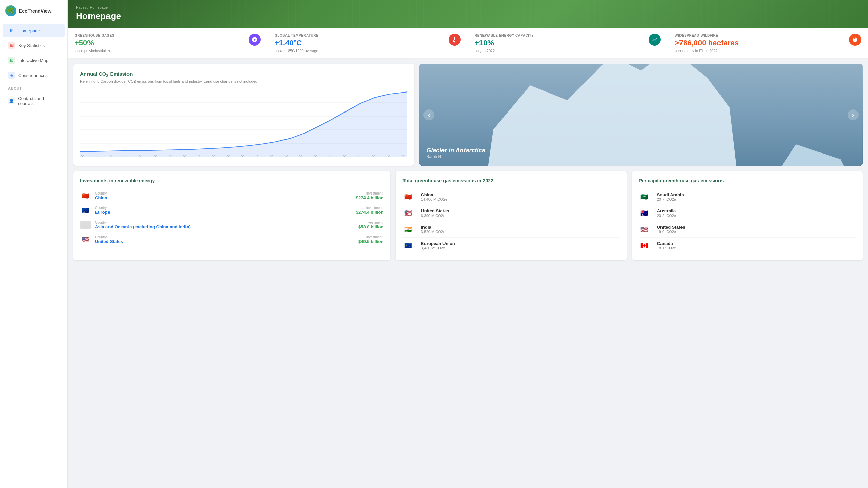 This screenshot has height=488, width=868. What do you see at coordinates (232, 181) in the screenshot?
I see `investments-title: Investments in renewable energy` at bounding box center [232, 181].